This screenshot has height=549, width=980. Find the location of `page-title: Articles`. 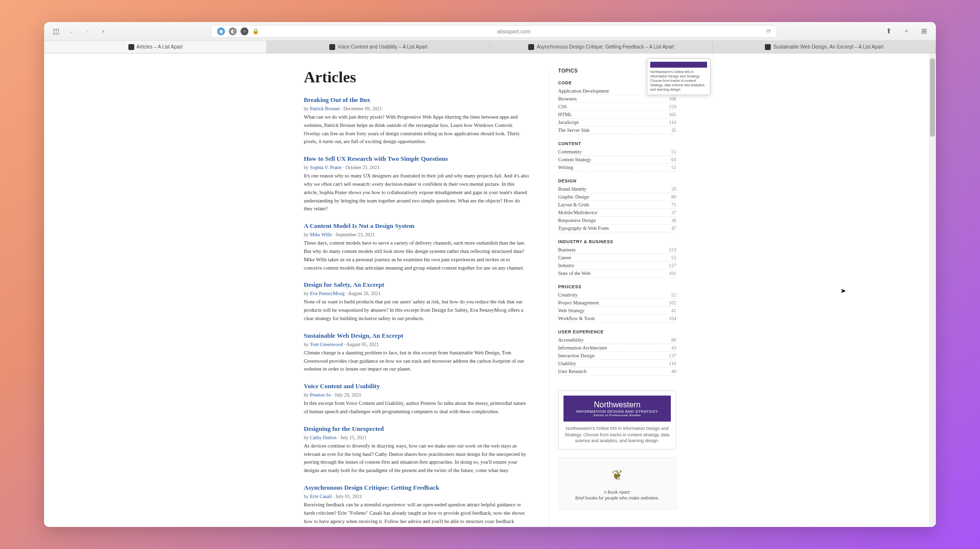

page-title: Articles is located at coordinates (416, 77).